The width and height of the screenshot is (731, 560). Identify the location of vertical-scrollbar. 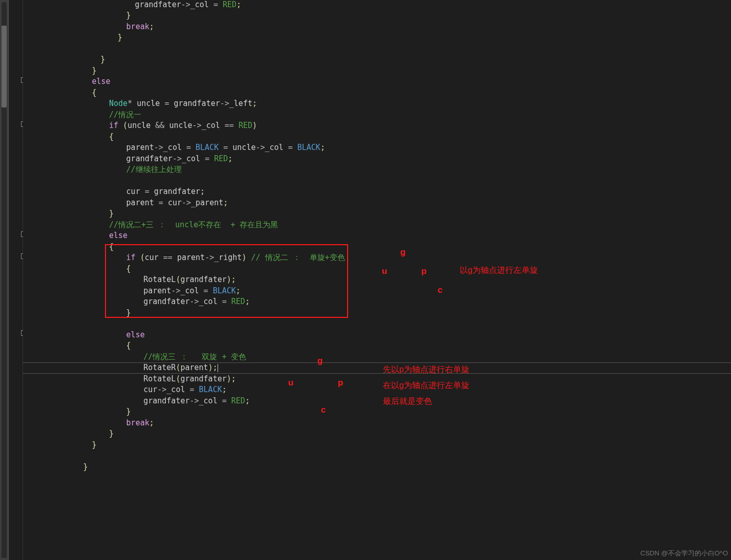
(4, 280).